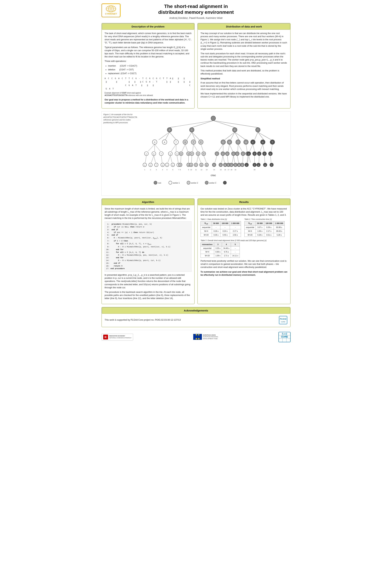  Describe the element at coordinates (148, 102) in the screenshot. I see `goal-text: Our goal was to propose a method for a d…` at that location.